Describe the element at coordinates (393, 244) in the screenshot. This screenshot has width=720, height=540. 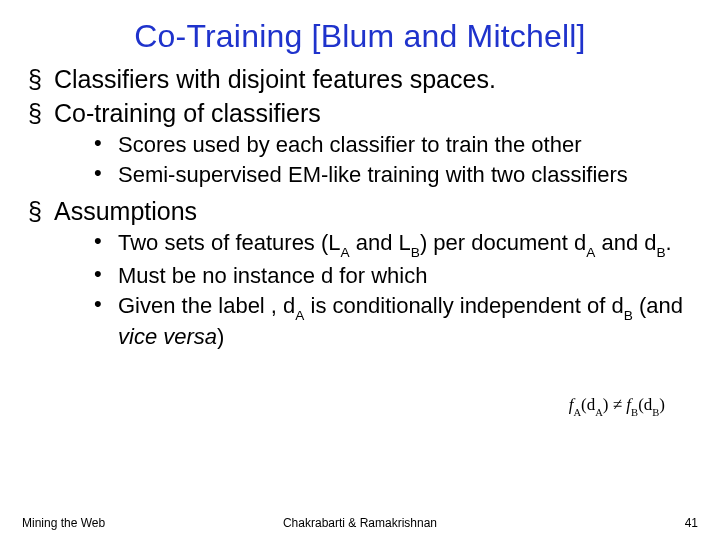
I see `sub-bullet-item: Two sets of features (LA and LB) per doc…` at that location.